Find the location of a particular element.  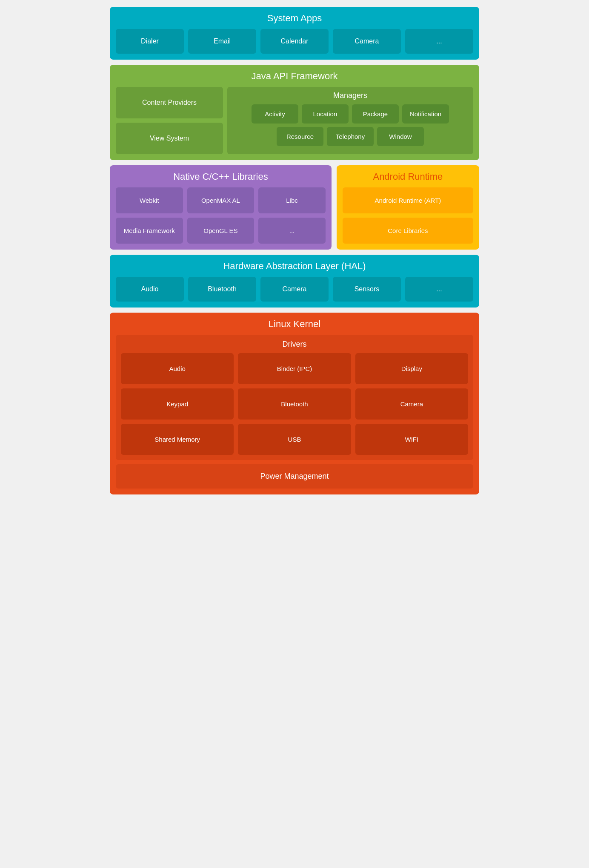

java-api-layer: Java API Framework Content Providers Vie… is located at coordinates (294, 112).